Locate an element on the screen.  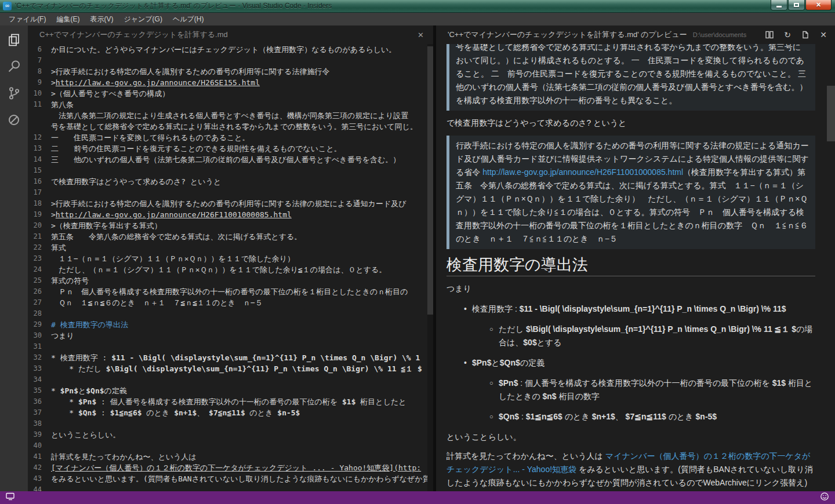
code-line: 16で検査用数字はどうやって求めるのさ? というと is located at coordinates (227, 182).